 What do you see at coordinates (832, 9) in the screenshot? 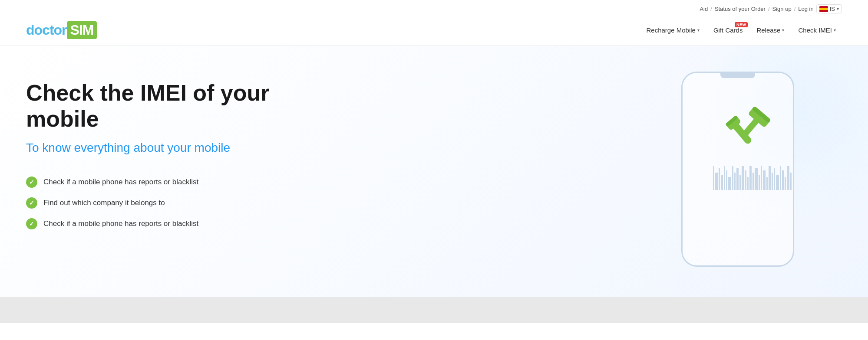
I see `lang-code: IS` at bounding box center [832, 9].